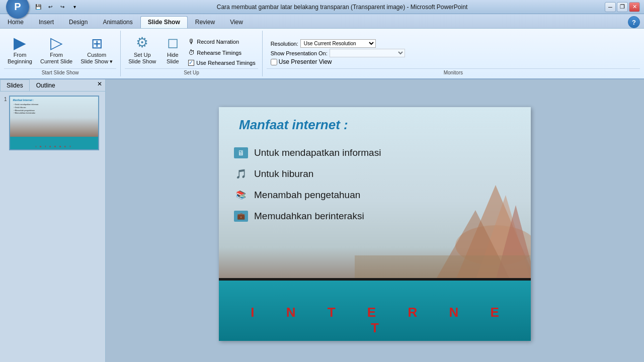  Describe the element at coordinates (622, 7) in the screenshot. I see `restore-button: ❐` at that location.